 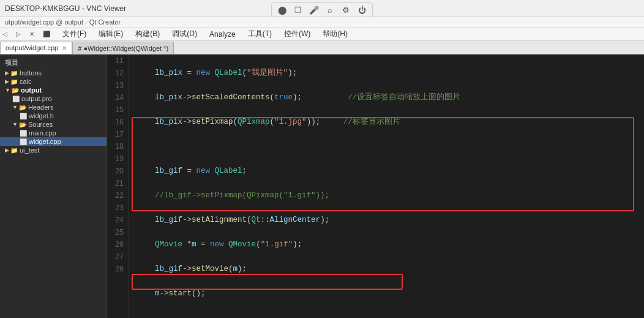 I want to click on sidebar-item-calc: ▶ 📁 calc, so click(x=53, y=81).